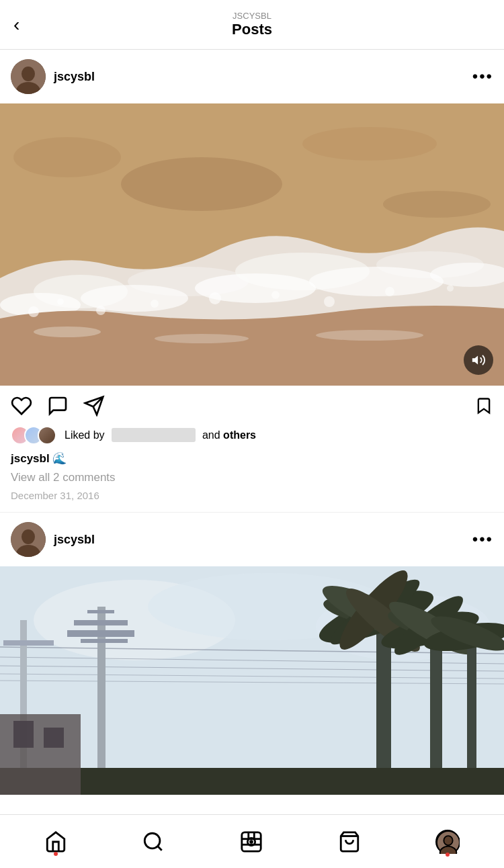  I want to click on post-2-user-info: jscysbl, so click(52, 539).